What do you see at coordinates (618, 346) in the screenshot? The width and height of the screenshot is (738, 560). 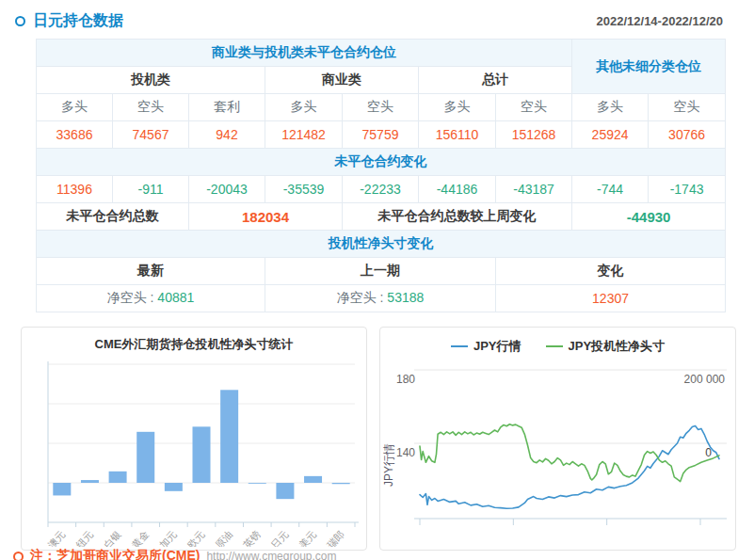 I see `legend-label: JPY投机性净头寸` at bounding box center [618, 346].